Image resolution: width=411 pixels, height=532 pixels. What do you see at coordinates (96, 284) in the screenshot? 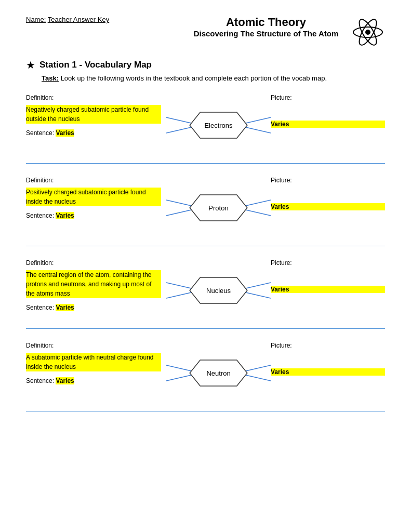
I see `left-content-nucleus: Definition: The central region of the at…` at bounding box center [96, 284].